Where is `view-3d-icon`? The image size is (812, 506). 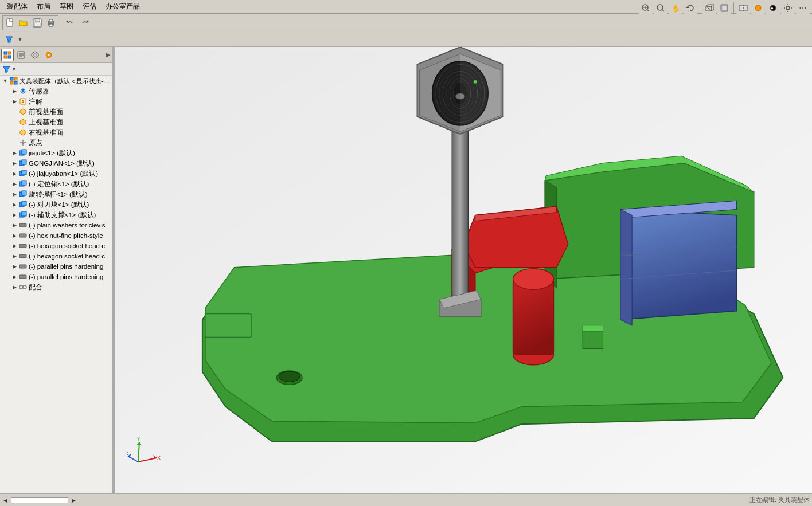
view-3d-icon is located at coordinates (709, 8).